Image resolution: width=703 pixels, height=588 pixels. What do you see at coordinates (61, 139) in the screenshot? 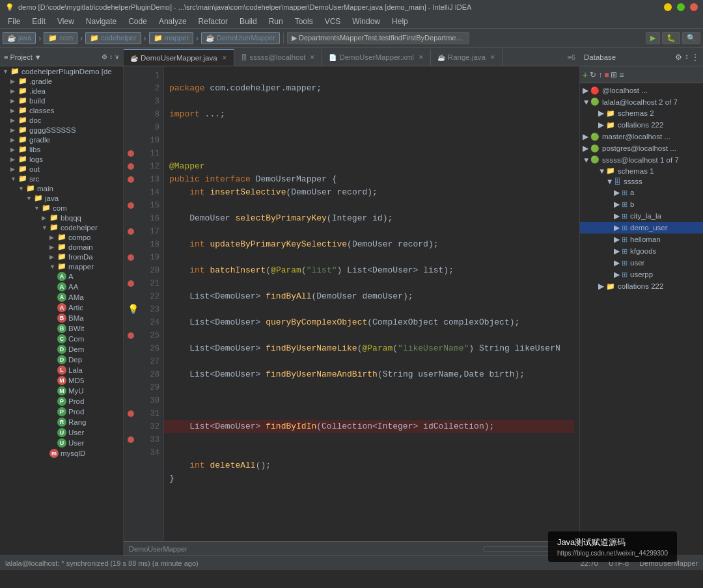
I see `tree-item-gradle2: ▶ 📁 gradle` at bounding box center [61, 139].